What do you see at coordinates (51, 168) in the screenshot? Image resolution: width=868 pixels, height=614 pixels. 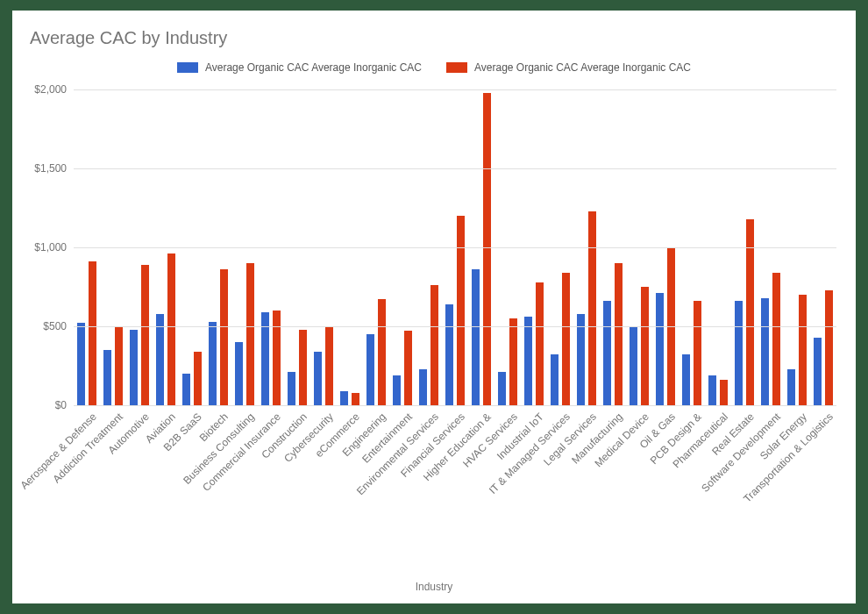 I see `y-tick-label: $1,500` at bounding box center [51, 168].